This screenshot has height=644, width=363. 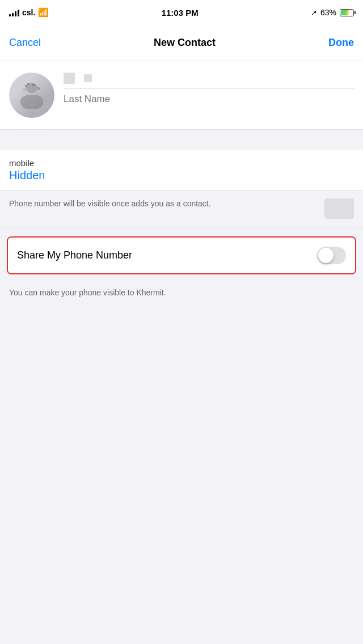 What do you see at coordinates (43, 12) in the screenshot?
I see `wifi-icon: 📶` at bounding box center [43, 12].